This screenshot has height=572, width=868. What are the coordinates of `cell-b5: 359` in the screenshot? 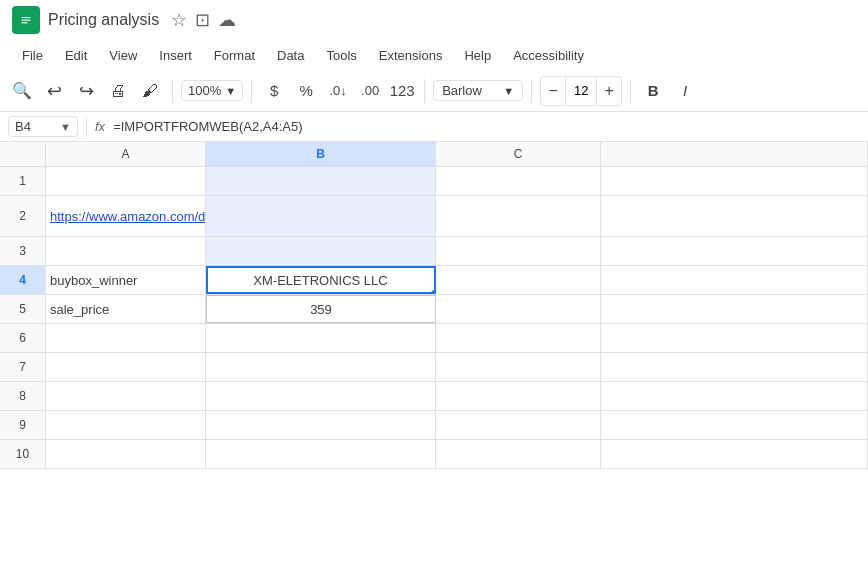 It's located at (321, 309).